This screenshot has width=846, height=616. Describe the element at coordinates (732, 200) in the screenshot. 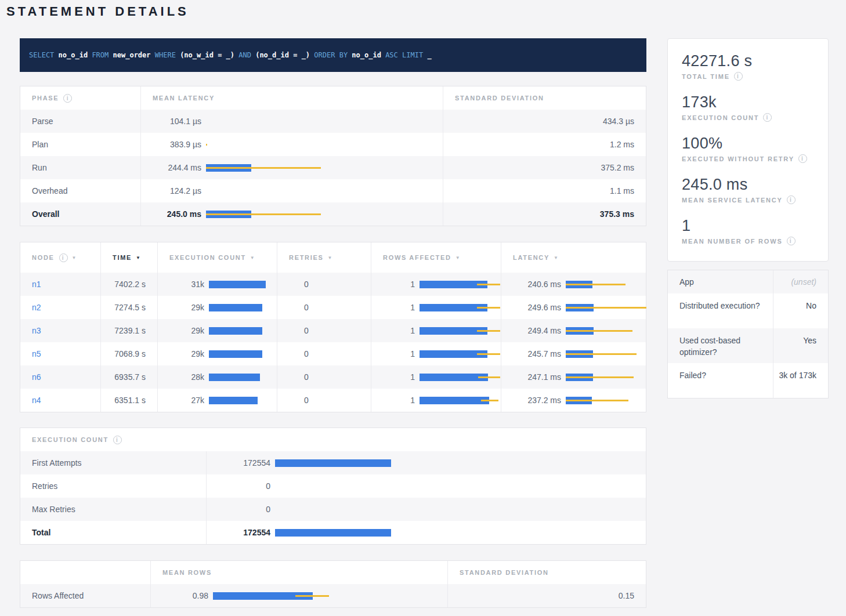

I see `stat-label: MEAN SERVICE LATENCY` at that location.